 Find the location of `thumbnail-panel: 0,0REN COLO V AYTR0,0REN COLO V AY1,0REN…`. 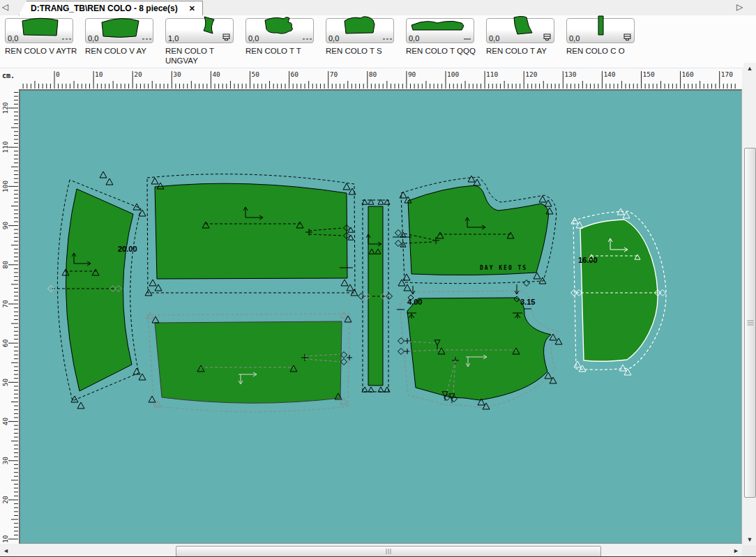

thumbnail-panel: 0,0REN COLO V AYTR0,0REN COLO V AY1,0REN… is located at coordinates (378, 42).